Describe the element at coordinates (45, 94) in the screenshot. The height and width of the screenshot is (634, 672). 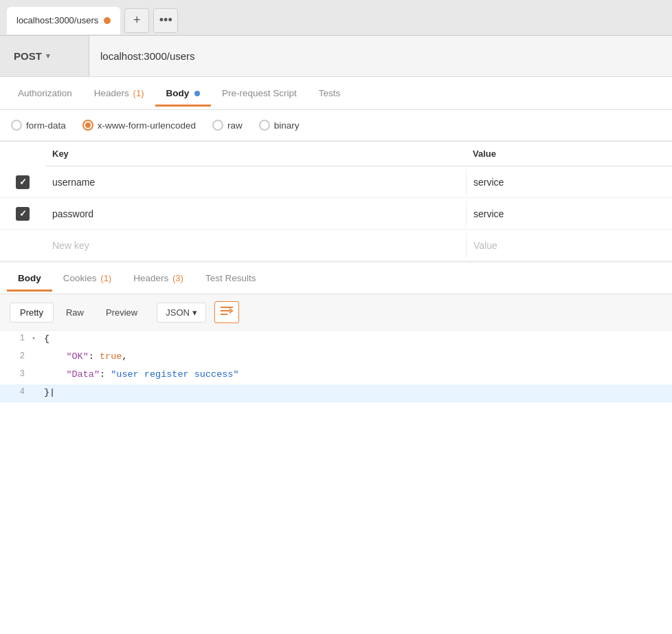
I see `tab-authorization: Authorization` at that location.